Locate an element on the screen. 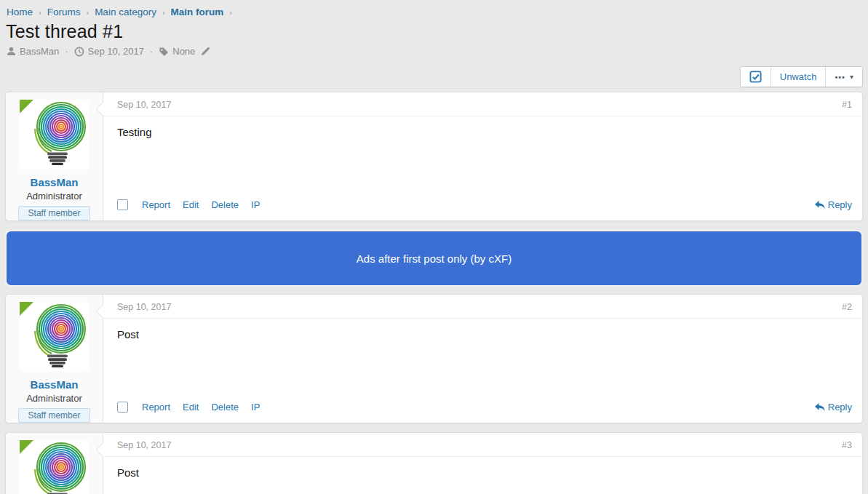 This screenshot has width=868, height=494. breadcrumb-forums: Forums is located at coordinates (64, 12).